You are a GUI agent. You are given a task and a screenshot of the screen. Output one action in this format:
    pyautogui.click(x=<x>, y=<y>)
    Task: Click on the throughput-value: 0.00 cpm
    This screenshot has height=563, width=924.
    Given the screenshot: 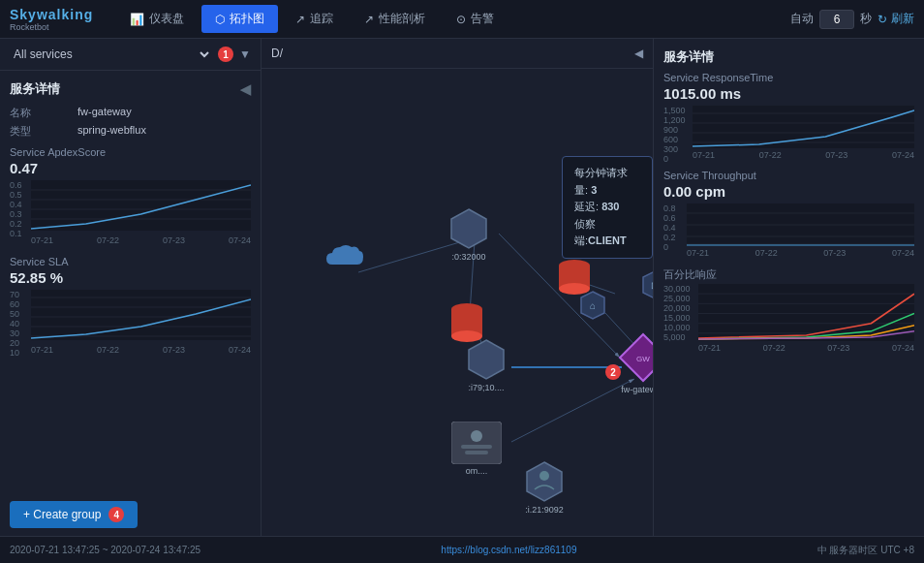 What is the action you would take?
    pyautogui.click(x=788, y=192)
    